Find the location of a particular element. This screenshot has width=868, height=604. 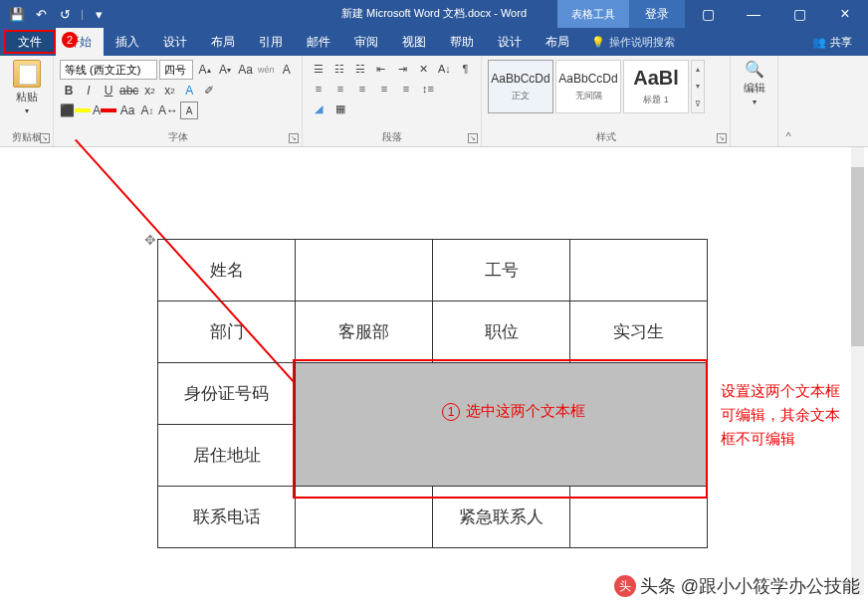

style-name: 无间隔 is located at coordinates (589, 96).